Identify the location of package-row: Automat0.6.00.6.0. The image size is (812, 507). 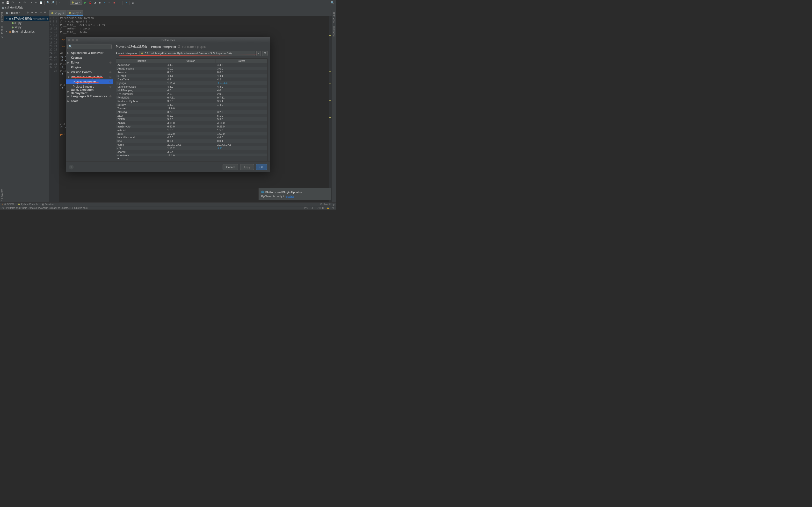
(192, 72).